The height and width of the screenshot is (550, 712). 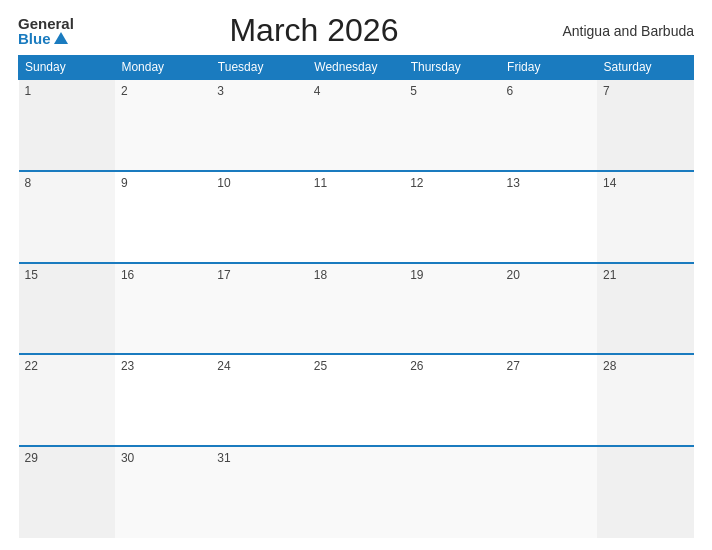 What do you see at coordinates (163, 309) in the screenshot?
I see `calendar-day-cell: 16` at bounding box center [163, 309].